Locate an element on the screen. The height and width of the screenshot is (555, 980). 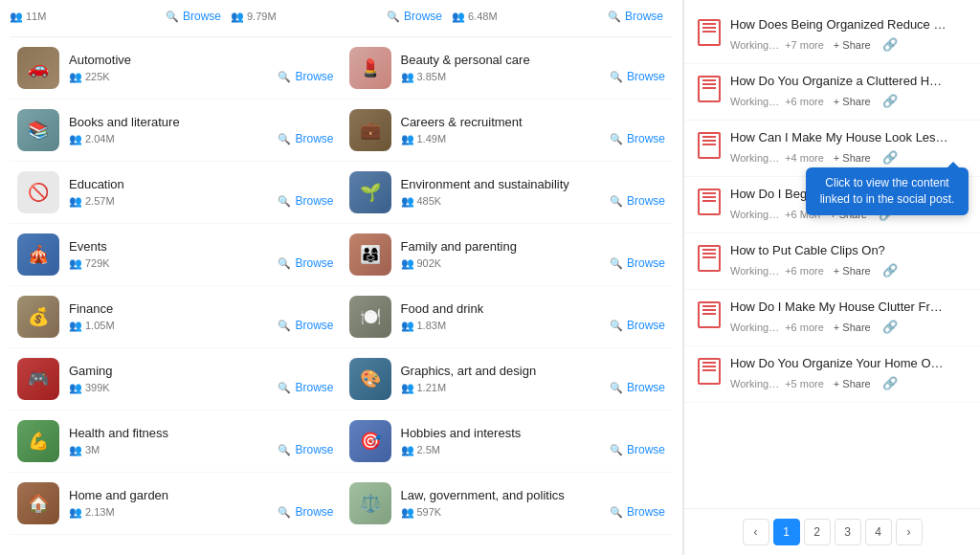
thumb-img-hobbies: 🎯 is located at coordinates (370, 441).